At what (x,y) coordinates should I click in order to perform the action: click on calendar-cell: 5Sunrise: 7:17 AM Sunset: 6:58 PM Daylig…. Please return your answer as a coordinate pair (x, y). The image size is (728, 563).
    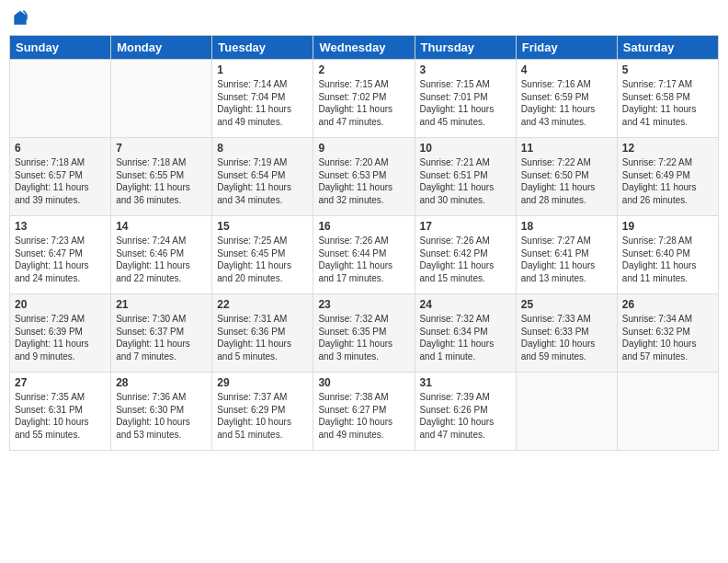
    Looking at the image, I should click on (667, 99).